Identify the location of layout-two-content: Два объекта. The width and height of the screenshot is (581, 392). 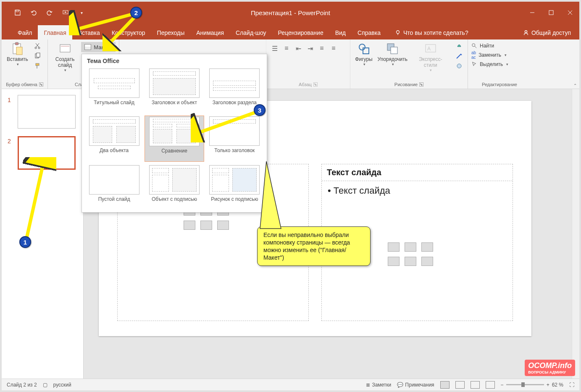
(114, 139).